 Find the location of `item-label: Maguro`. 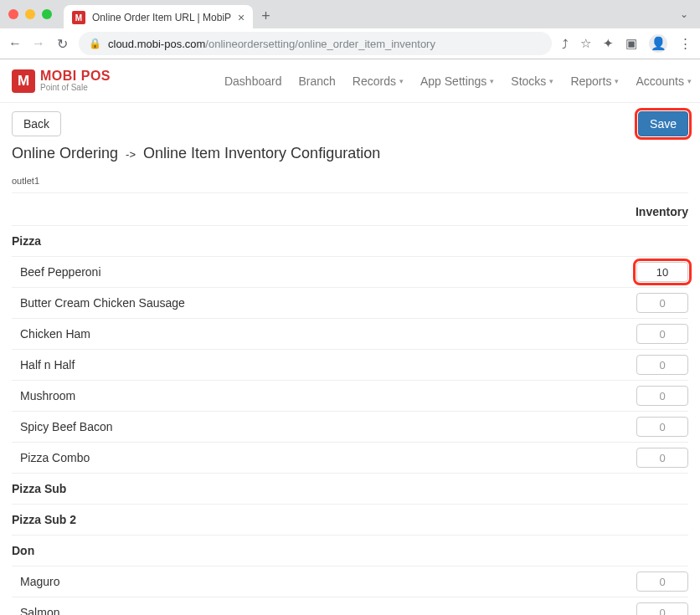

item-label: Maguro is located at coordinates (324, 582).